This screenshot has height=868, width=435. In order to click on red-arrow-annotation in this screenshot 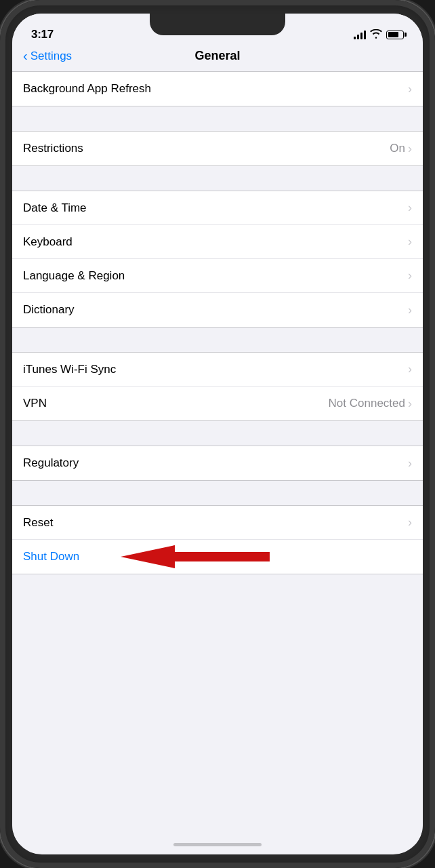, I will do `click(195, 557)`.